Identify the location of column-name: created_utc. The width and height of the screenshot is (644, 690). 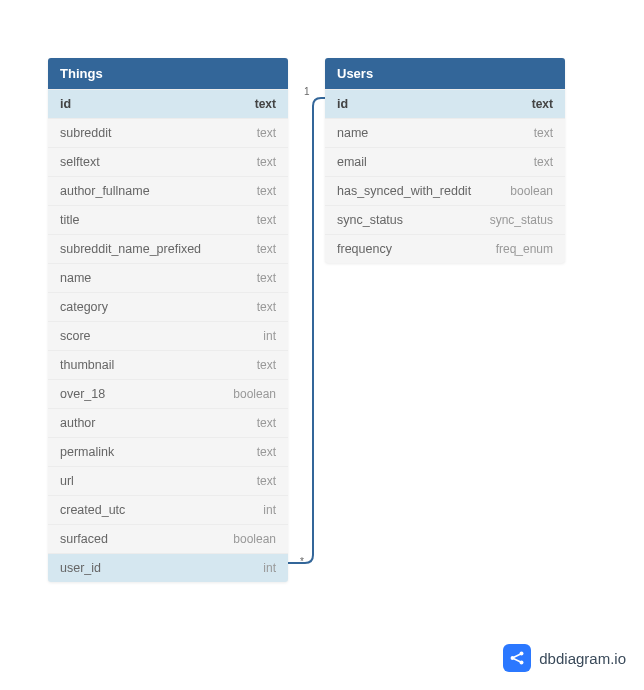
(92, 510).